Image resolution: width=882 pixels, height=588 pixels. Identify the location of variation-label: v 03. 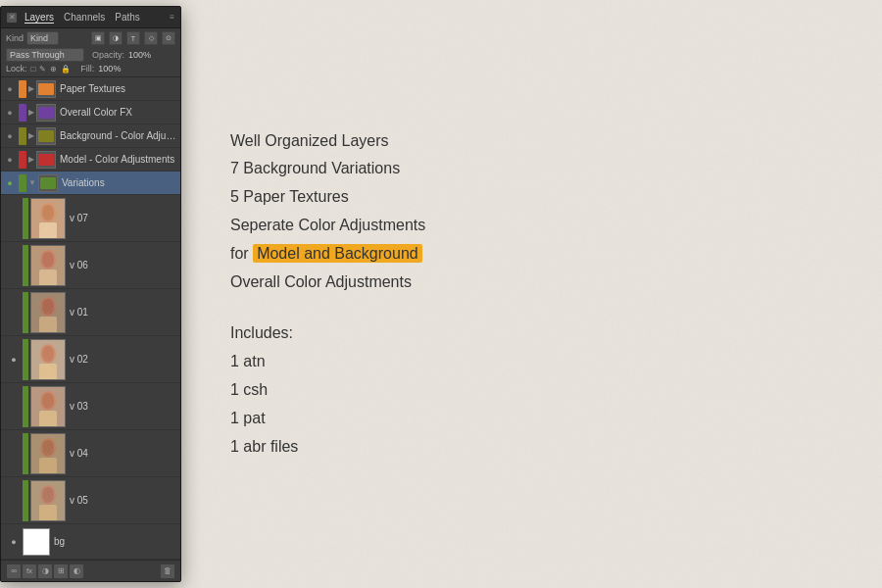
(78, 406).